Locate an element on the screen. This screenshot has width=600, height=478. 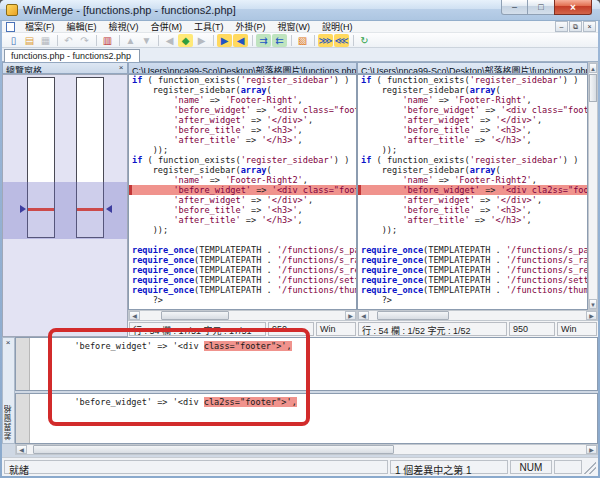
mdi-close-button: × is located at coordinates (590, 26).